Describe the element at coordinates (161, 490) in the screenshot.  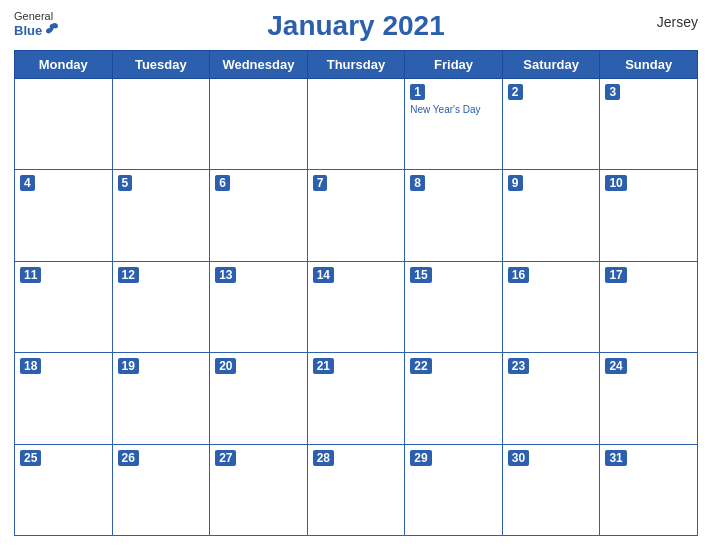
I see `calendar-cell: 26` at that location.